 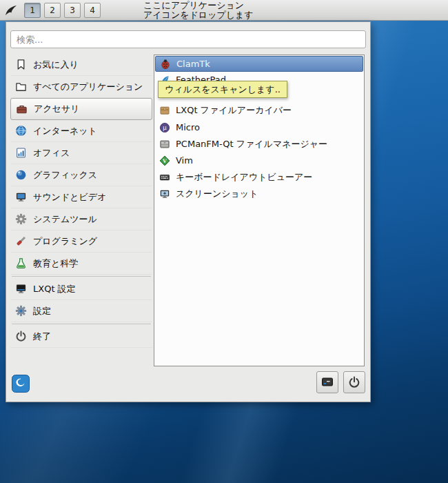 I want to click on category-label: システムツール, so click(x=65, y=219).